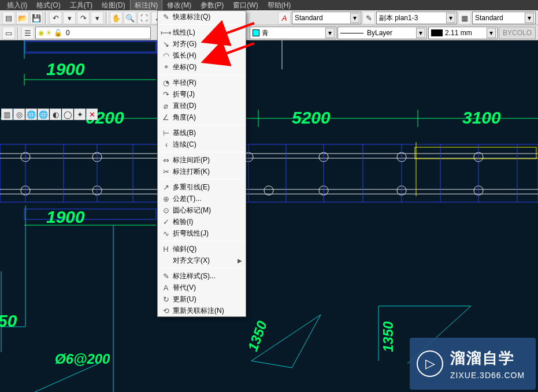 This screenshot has width=538, height=392. I want to click on toolbar-row-2: ▭ ☰ ◉ ☀ 🔓 0 青 ▾ ByLayer ▾ 2.11 mm ▾ BYCO…, so click(269, 33).